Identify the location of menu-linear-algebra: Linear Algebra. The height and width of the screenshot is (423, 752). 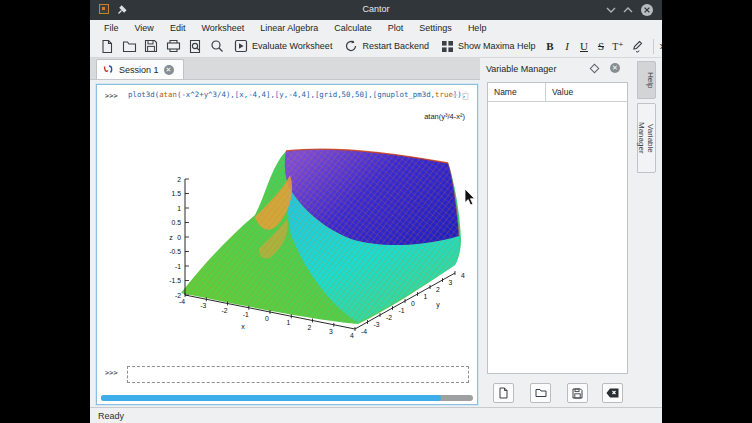
(289, 28).